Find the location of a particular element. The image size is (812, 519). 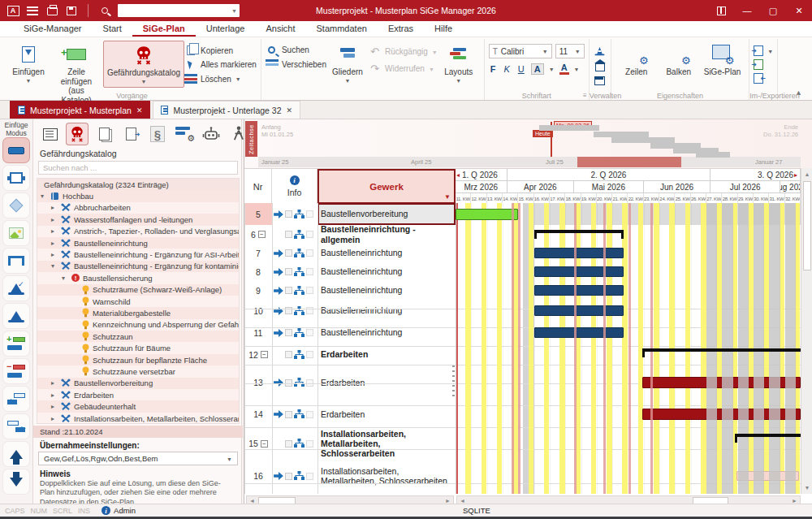

tree-item: ▾Baustelleneinrichtung - Ergänzung für k… is located at coordinates (138, 266).